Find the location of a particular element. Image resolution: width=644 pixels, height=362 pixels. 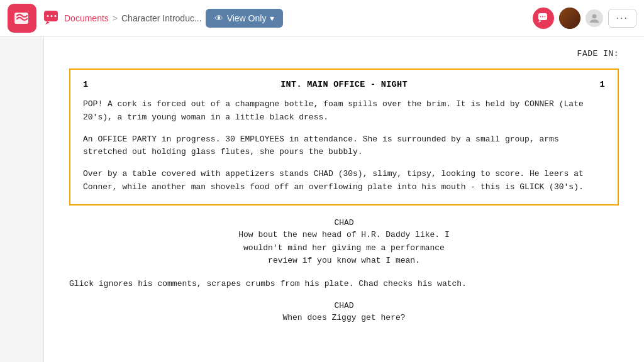

scene-heading-text: INT. MAIN OFFICE - NIGHT is located at coordinates (344, 84).